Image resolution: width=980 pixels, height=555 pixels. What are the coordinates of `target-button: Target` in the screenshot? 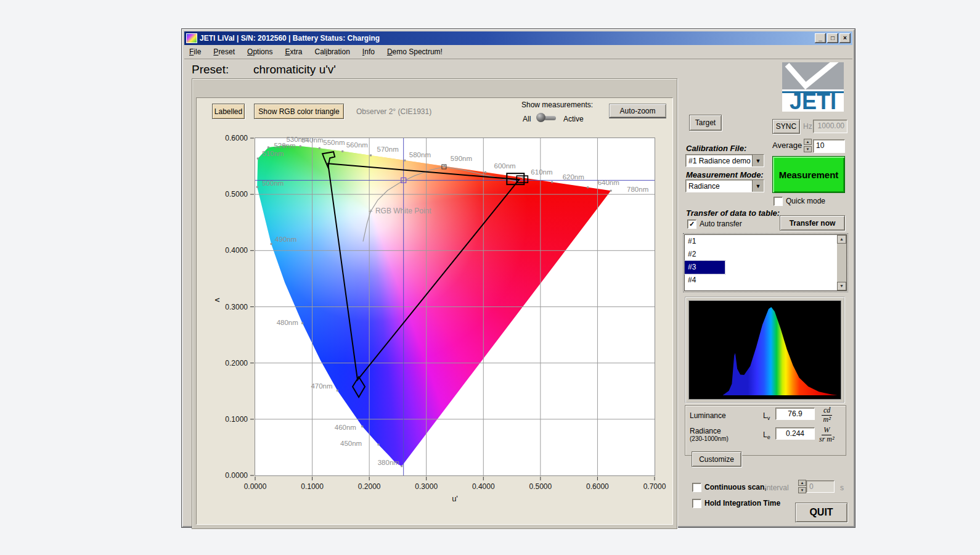 It's located at (705, 123).